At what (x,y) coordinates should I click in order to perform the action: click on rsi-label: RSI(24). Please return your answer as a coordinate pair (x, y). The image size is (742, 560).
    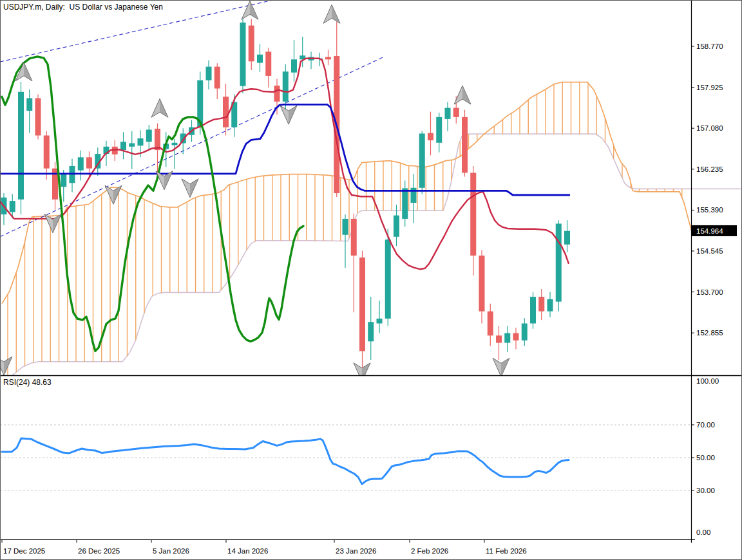
    Looking at the image, I should click on (17, 382).